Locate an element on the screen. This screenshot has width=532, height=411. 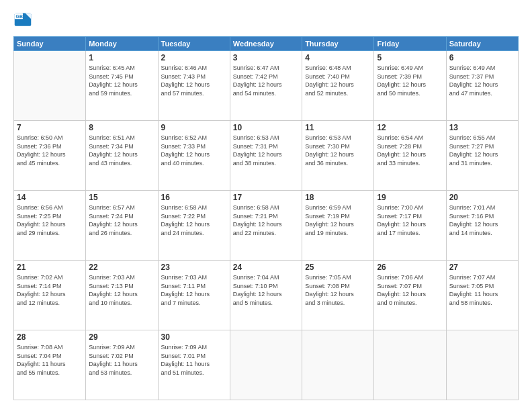
day-number: 15 is located at coordinates (122, 197).